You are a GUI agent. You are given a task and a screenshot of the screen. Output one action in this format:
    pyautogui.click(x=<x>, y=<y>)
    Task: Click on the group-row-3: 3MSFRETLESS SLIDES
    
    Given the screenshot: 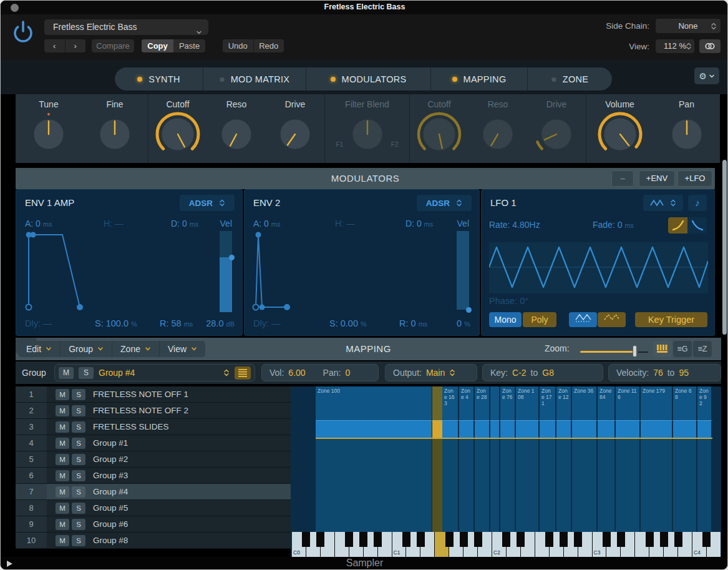 What is the action you would take?
    pyautogui.click(x=153, y=427)
    